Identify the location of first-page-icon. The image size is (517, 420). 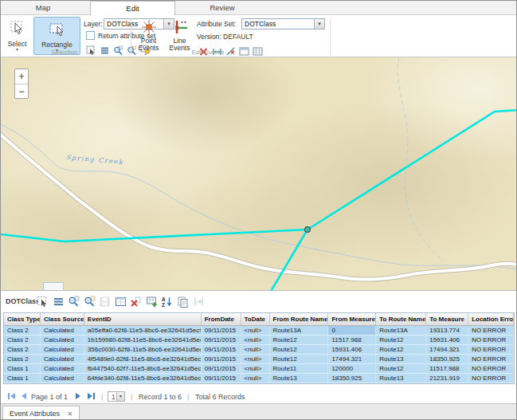
(11, 397).